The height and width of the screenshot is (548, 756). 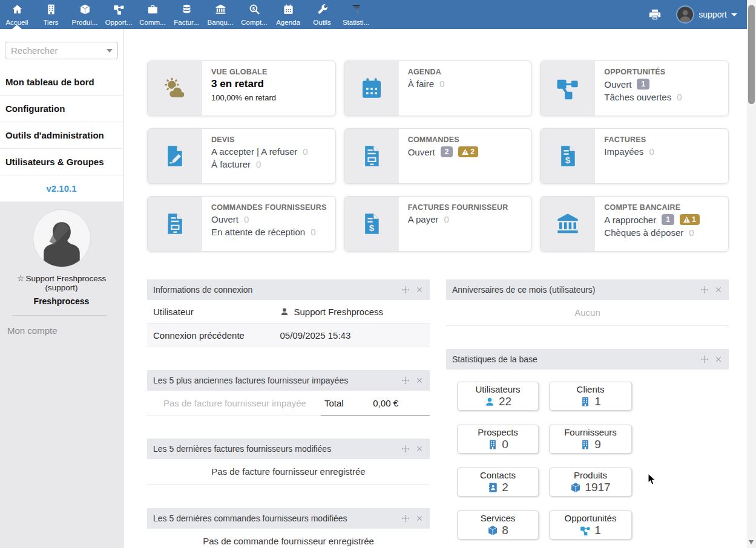 What do you see at coordinates (242, 156) in the screenshot?
I see `infobox-devis: DEVIS A accepter | A refuser0 À facturer…` at bounding box center [242, 156].